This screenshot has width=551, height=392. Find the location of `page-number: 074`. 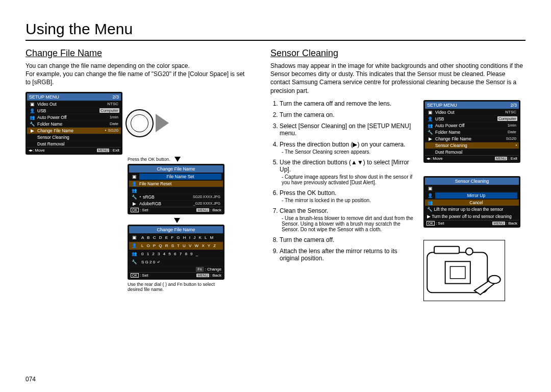

page-number: 074 is located at coordinates (31, 379).